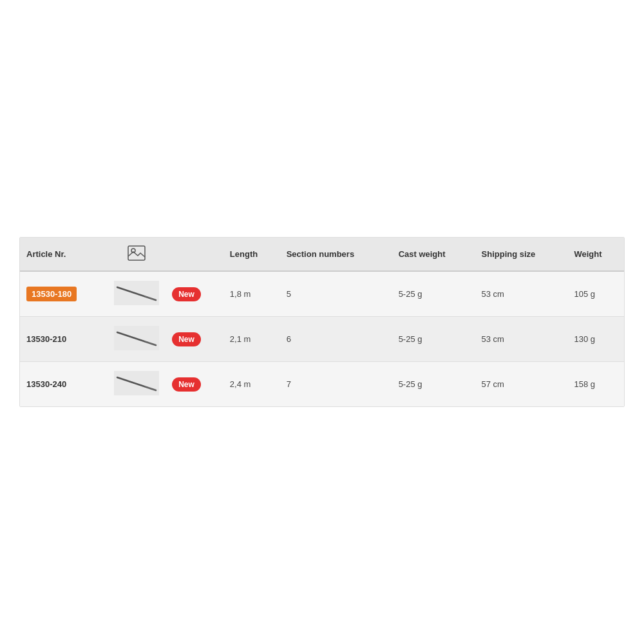 The width and height of the screenshot is (644, 644). I want to click on article-nr-label: 13530-210, so click(46, 339).